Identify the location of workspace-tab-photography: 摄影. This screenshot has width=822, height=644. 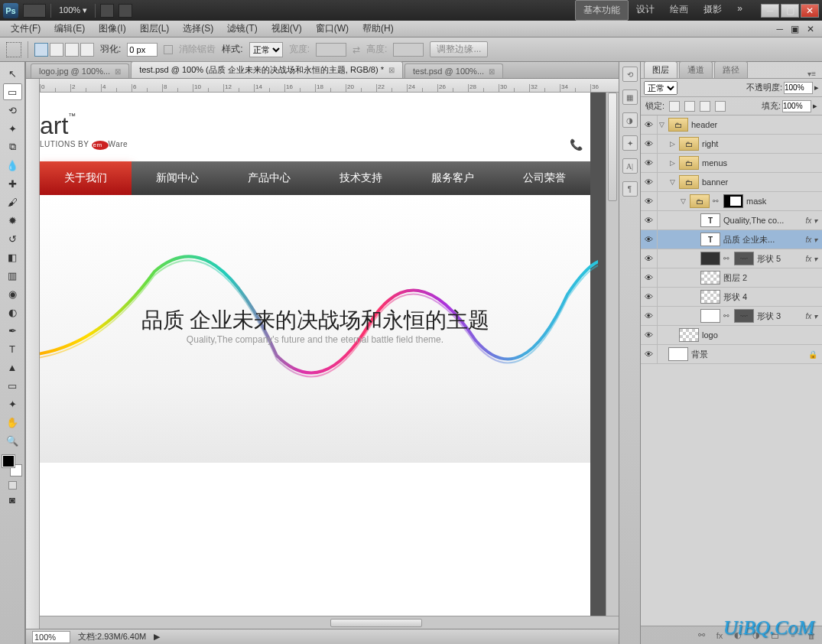
(713, 11).